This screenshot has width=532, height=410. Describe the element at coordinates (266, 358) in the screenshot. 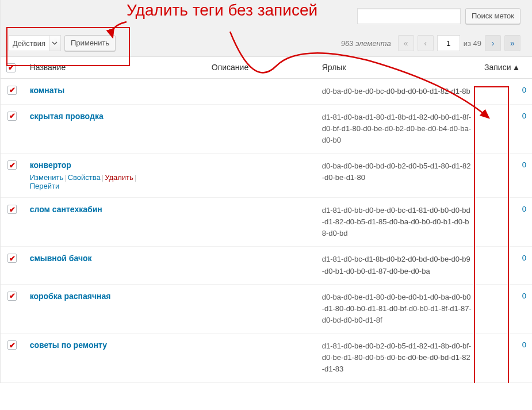

I see `table-row: советы по ремонтуd1-81-d0-be-d0-b2-d0-b5…` at that location.